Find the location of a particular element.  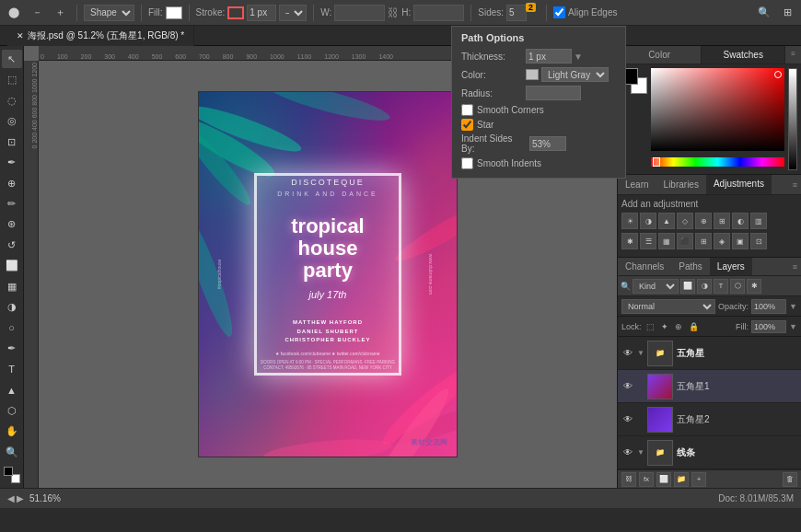

minimize-btn: － is located at coordinates (37, 13).